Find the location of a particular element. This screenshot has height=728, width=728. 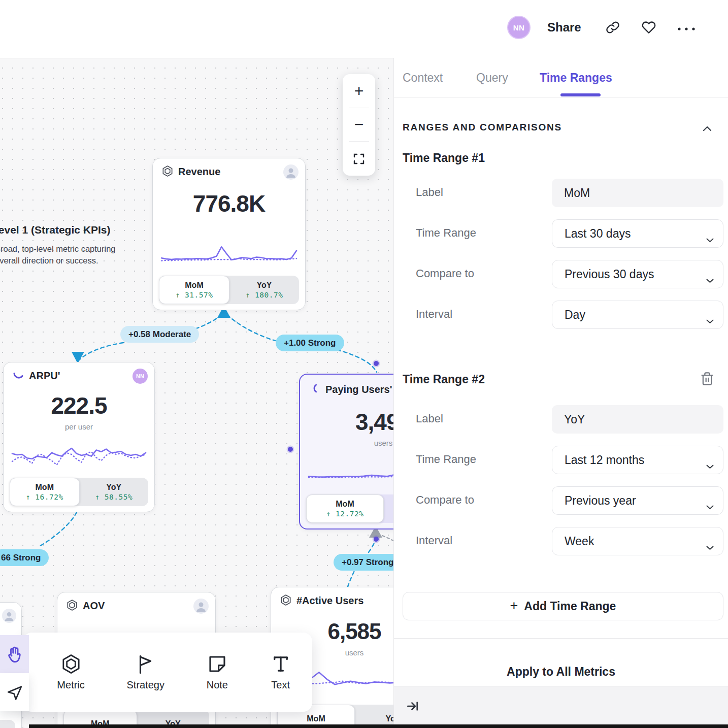

tool-label: Metric is located at coordinates (71, 685).